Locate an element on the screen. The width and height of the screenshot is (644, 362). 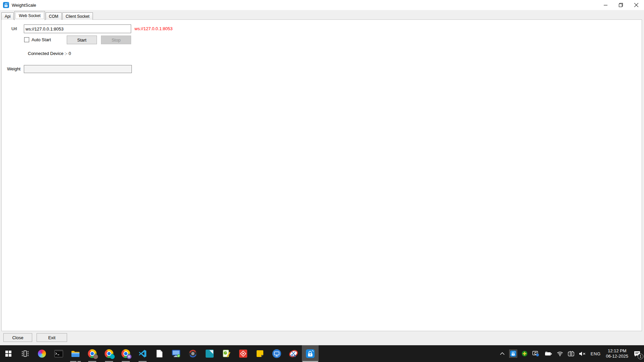
hidden-icons-button is located at coordinates (502, 354).